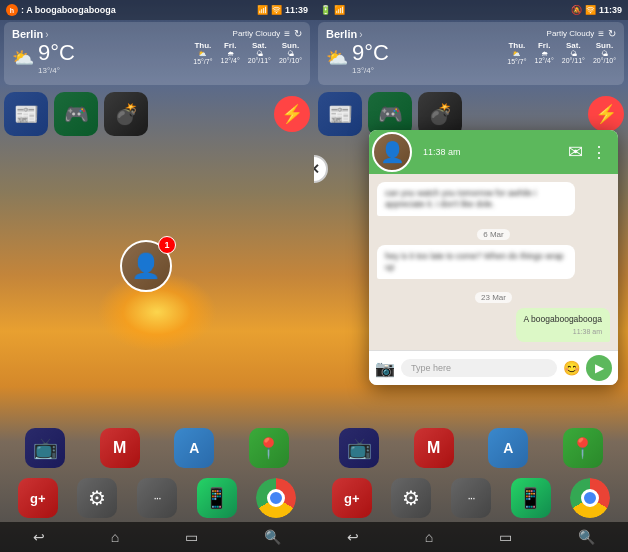 The image size is (628, 552). What do you see at coordinates (157, 54) in the screenshot?
I see `weather-widget: Berlin › ⛅ 9°C 13°/4° Partly Cloudy ≡ ↻` at bounding box center [157, 54].